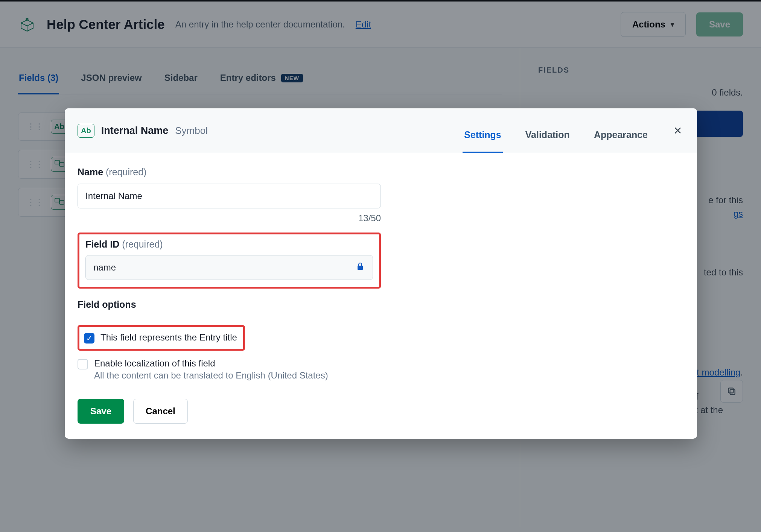  I want to click on field-id-input, so click(229, 268).